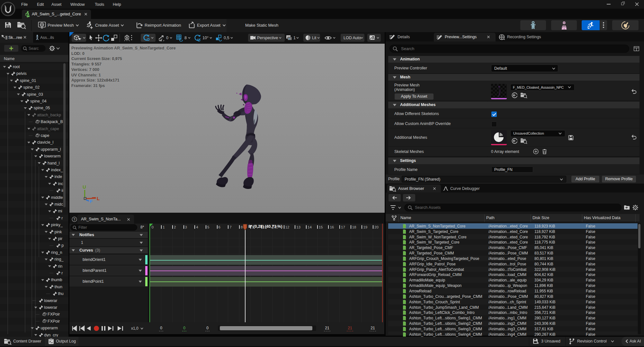 The image size is (644, 347). Describe the element at coordinates (35, 94) in the screenshot. I see `svg-text: spine_03` at that location.